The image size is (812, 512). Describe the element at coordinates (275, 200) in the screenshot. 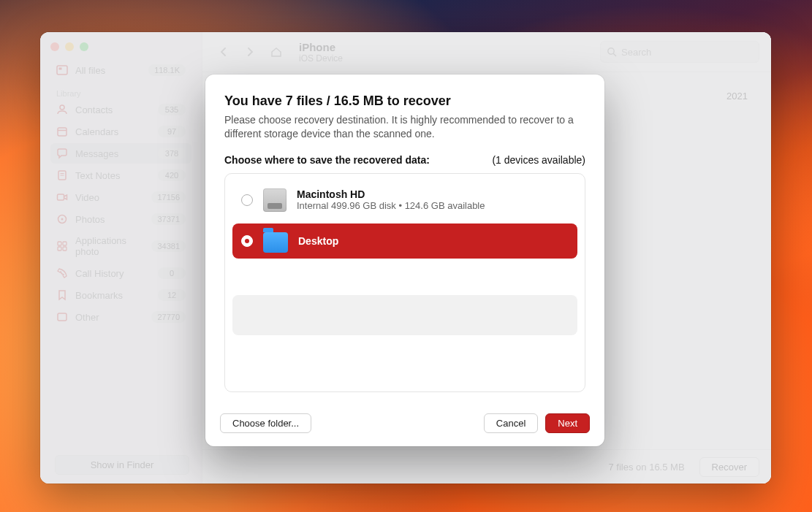

I see `hdd-icon` at that location.